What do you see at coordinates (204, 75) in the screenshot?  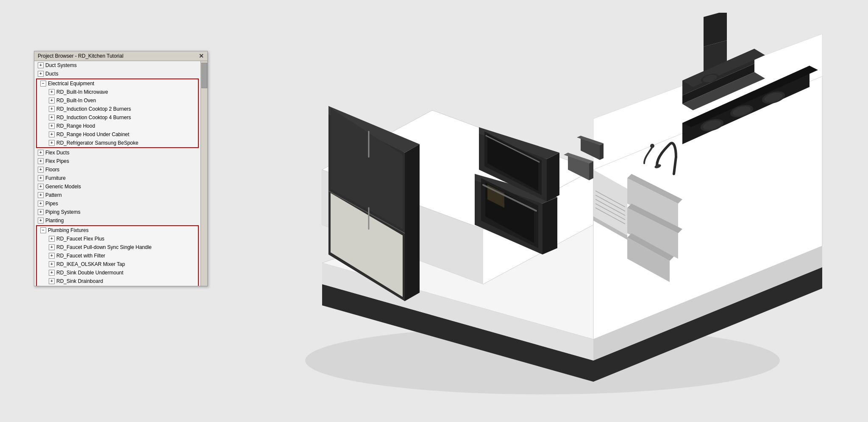 I see `scrollbar-thumb` at bounding box center [204, 75].